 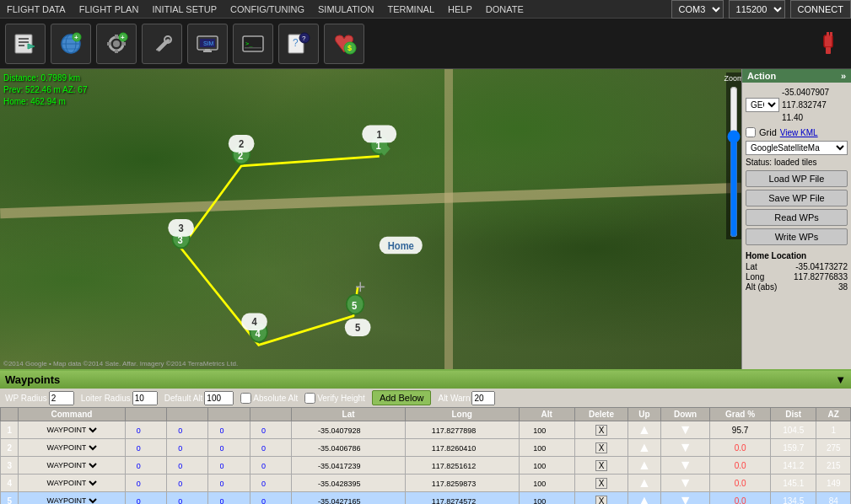 What do you see at coordinates (25, 44) in the screenshot?
I see `flight-data-button` at bounding box center [25, 44].